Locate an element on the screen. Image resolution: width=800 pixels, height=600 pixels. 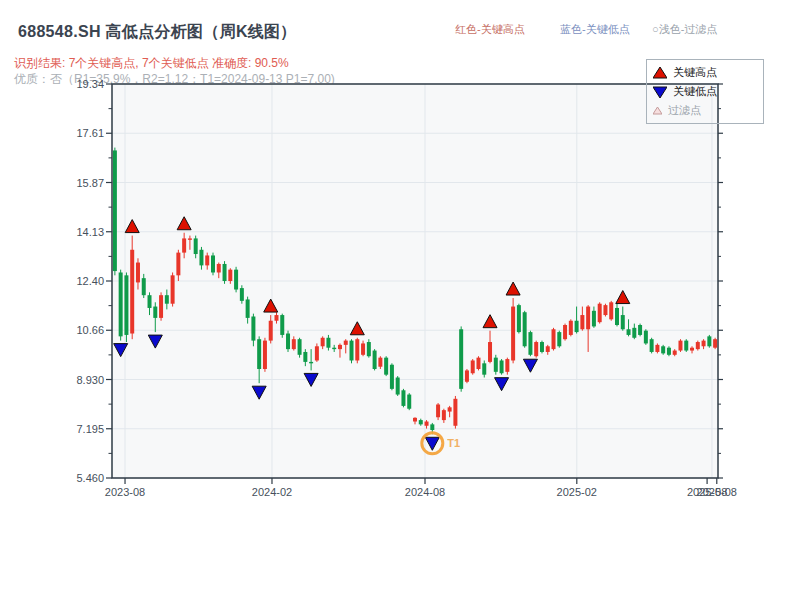
y-tick-label: 17.61 is located at coordinates (74, 133).